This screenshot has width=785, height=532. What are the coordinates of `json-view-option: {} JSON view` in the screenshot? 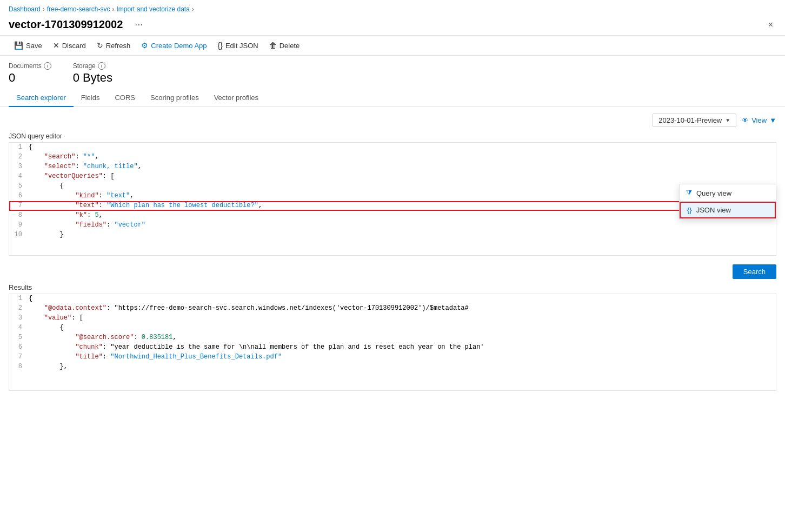 It's located at (728, 210).